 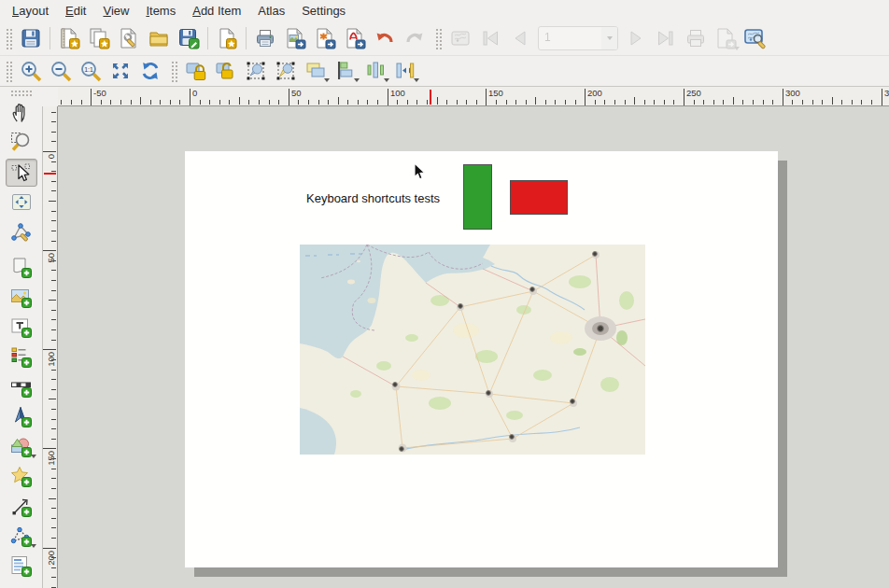 What do you see at coordinates (116, 11) in the screenshot?
I see `menu-view: View` at bounding box center [116, 11].